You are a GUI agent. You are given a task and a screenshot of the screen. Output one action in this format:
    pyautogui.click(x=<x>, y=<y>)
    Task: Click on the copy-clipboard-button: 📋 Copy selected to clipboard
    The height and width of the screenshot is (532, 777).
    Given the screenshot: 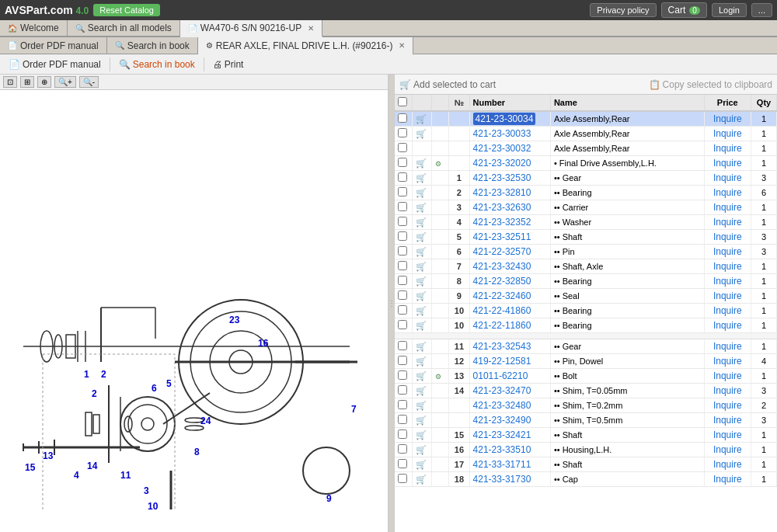 What is the action you would take?
    pyautogui.click(x=710, y=85)
    